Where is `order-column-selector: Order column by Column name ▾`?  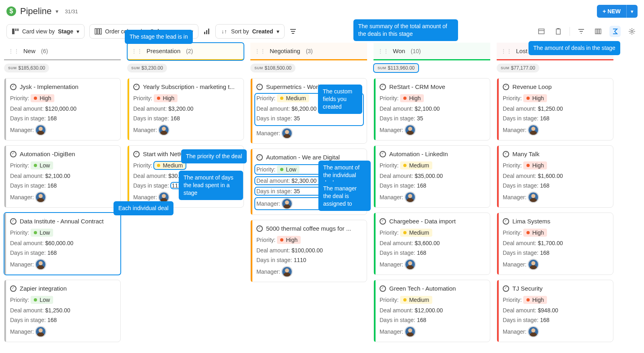
order-column-selector: Order column by Column name ▾ is located at coordinates (144, 31).